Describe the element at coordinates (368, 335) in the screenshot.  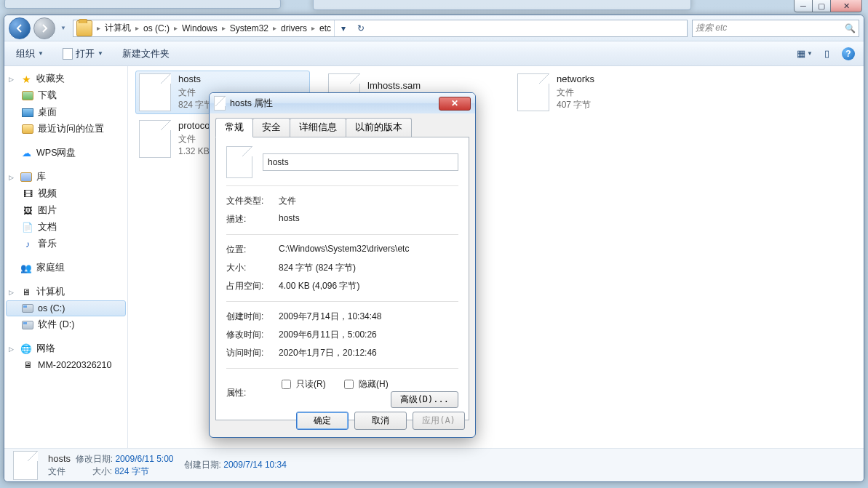
I see `prop-modified: 2009年6月11日，5:00:26` at that location.